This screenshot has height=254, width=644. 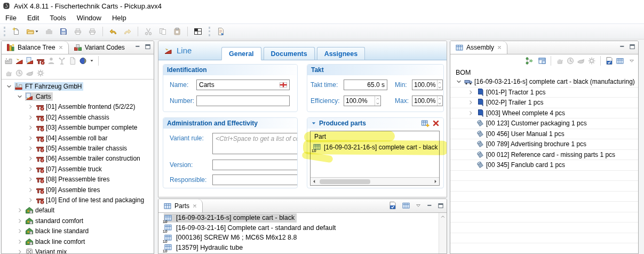 I want to click on bom-row: [00 123] Customer packaging 1 pcs, so click(x=544, y=124).